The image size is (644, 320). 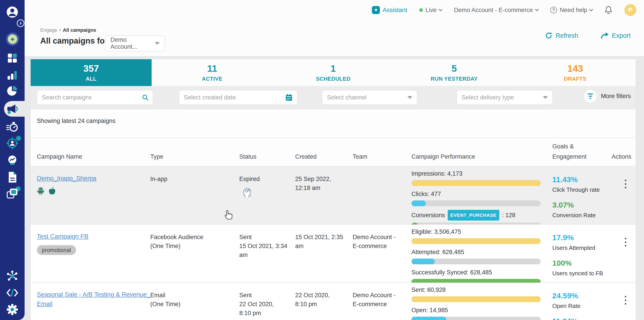 I want to click on campaigns-megaphone-icon, so click(x=12, y=109).